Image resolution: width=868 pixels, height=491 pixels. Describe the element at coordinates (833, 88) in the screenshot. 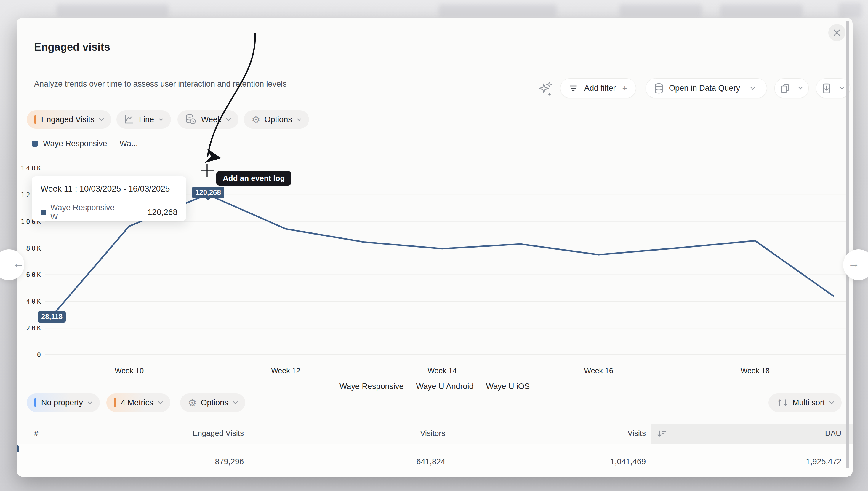

I see `export-button` at that location.